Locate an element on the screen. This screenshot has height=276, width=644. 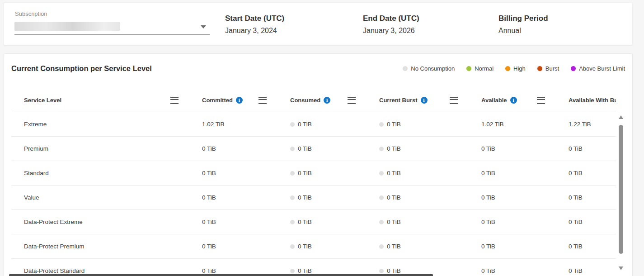
start-date-label: Start Date (UTC) is located at coordinates (255, 19).